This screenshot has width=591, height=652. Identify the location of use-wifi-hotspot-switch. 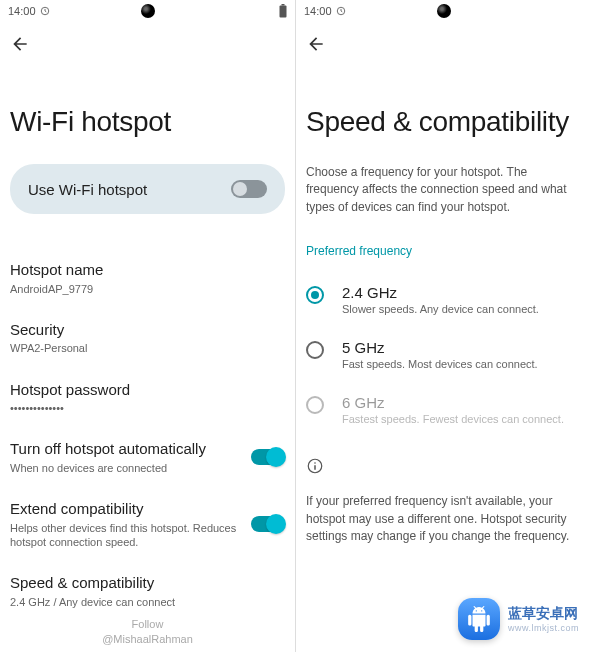
(249, 189).